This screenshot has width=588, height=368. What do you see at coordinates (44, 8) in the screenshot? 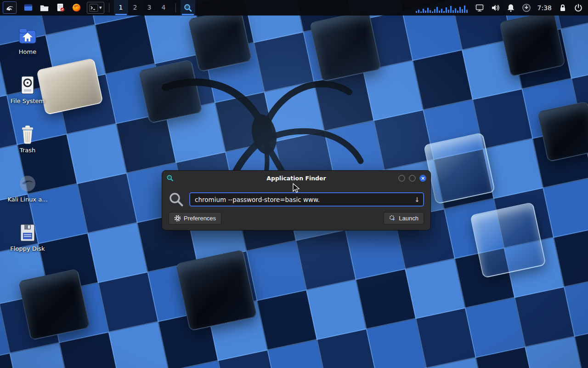
I see `folder-launcher` at bounding box center [44, 8].